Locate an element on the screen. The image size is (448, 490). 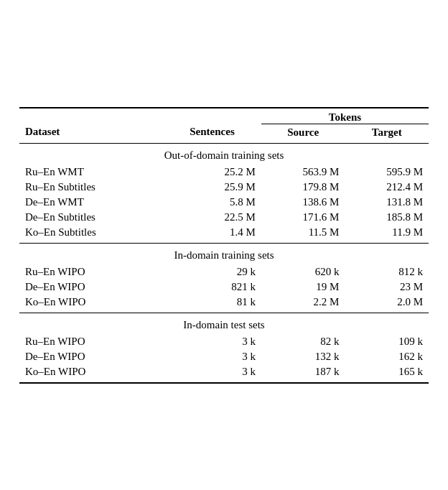
target-cell: 109 k is located at coordinates (386, 342).